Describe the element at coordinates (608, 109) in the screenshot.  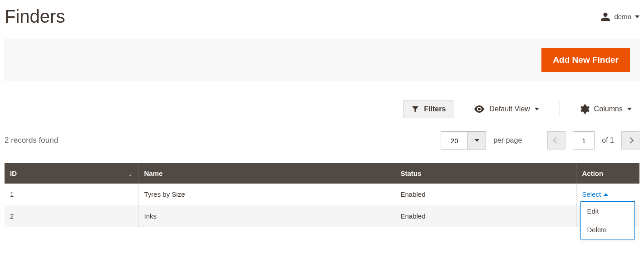
I see `columns-label: Columns` at that location.